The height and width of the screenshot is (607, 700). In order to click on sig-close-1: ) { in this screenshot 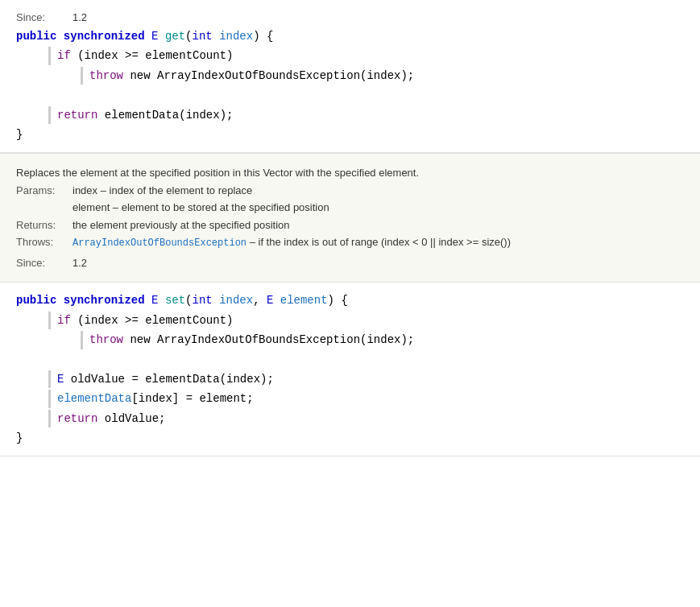, I will do `click(263, 36)`.